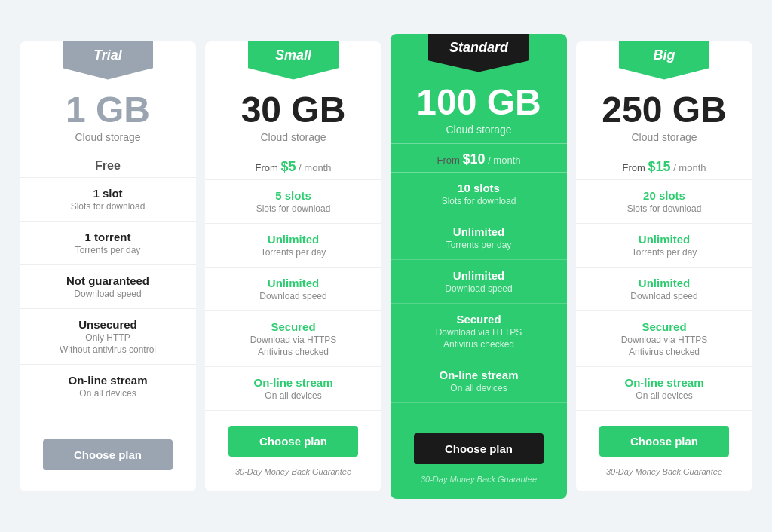 The width and height of the screenshot is (772, 532). What do you see at coordinates (108, 338) in the screenshot?
I see `security-sub1-trial: Only HTTP` at bounding box center [108, 338].